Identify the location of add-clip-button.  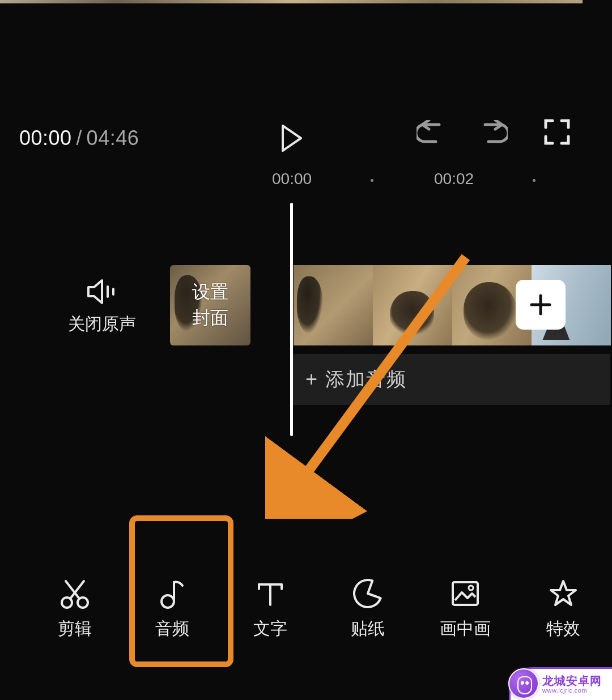
(541, 305).